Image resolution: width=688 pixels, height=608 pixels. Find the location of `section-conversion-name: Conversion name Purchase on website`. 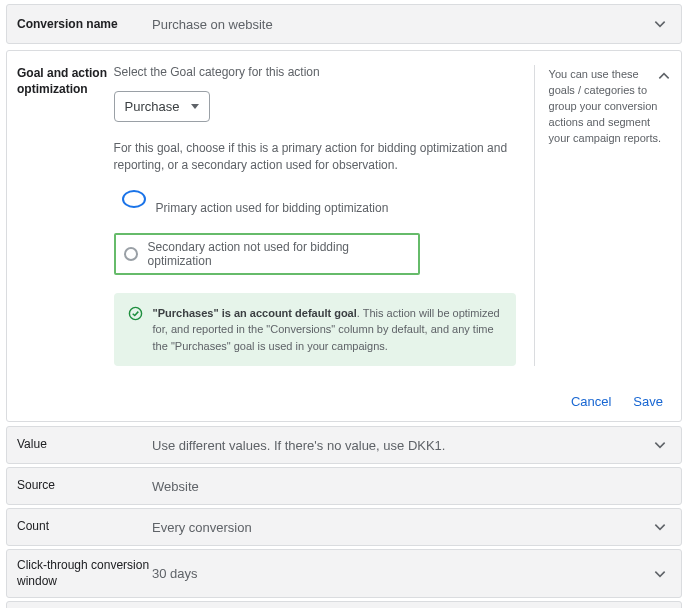

section-conversion-name: Conversion name Purchase on website is located at coordinates (344, 24).